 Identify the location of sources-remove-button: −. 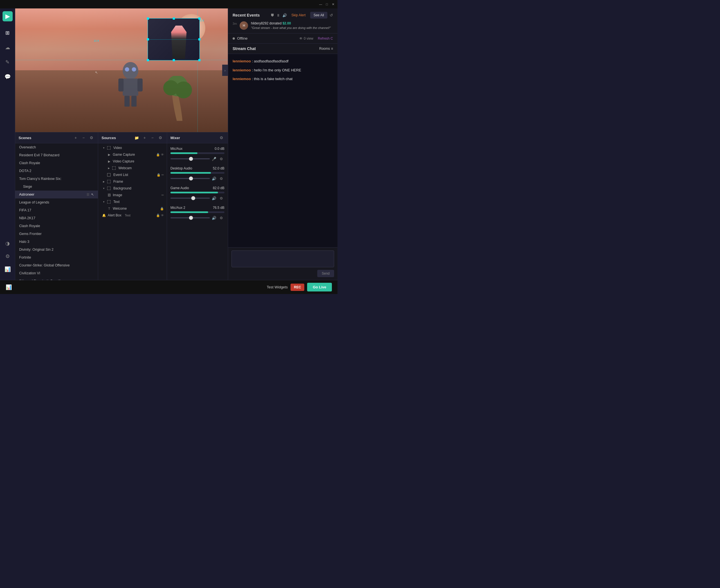
(153, 138).